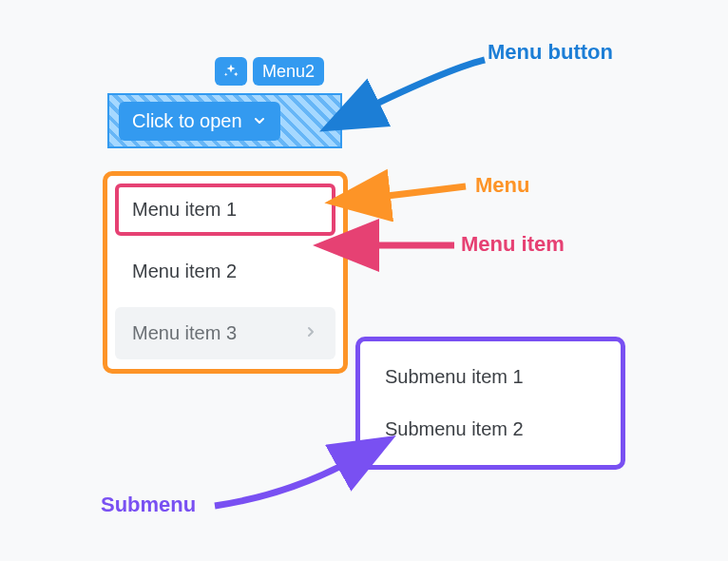  I want to click on tag-row: Menu2, so click(270, 71).